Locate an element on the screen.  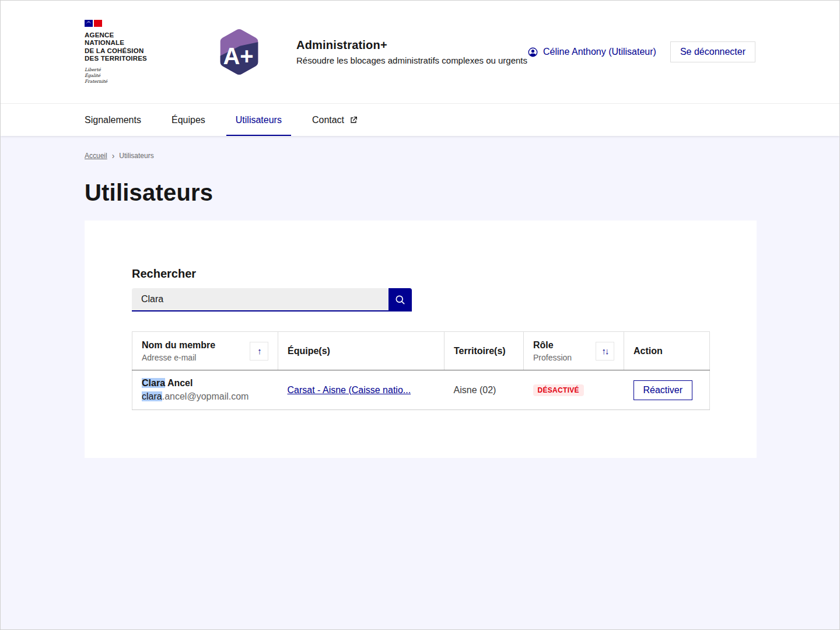
motto-line: Liberté is located at coordinates (134, 70).